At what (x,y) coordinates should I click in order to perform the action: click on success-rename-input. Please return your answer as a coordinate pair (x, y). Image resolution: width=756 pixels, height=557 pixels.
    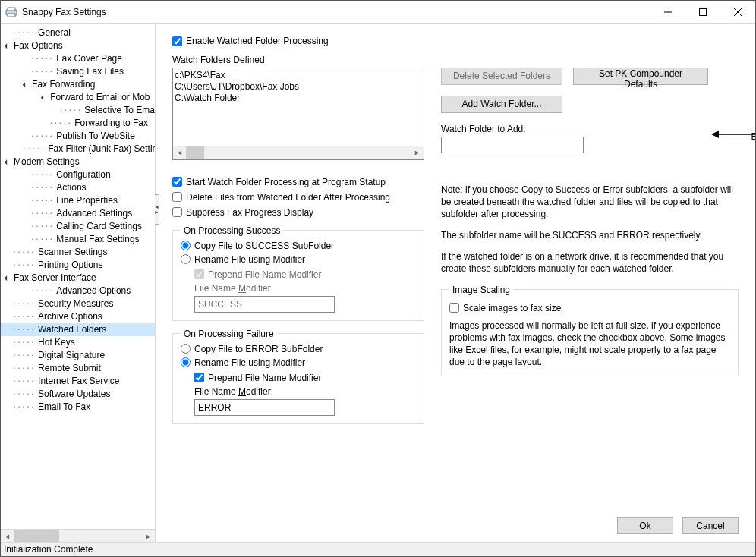
    Looking at the image, I should click on (185, 260).